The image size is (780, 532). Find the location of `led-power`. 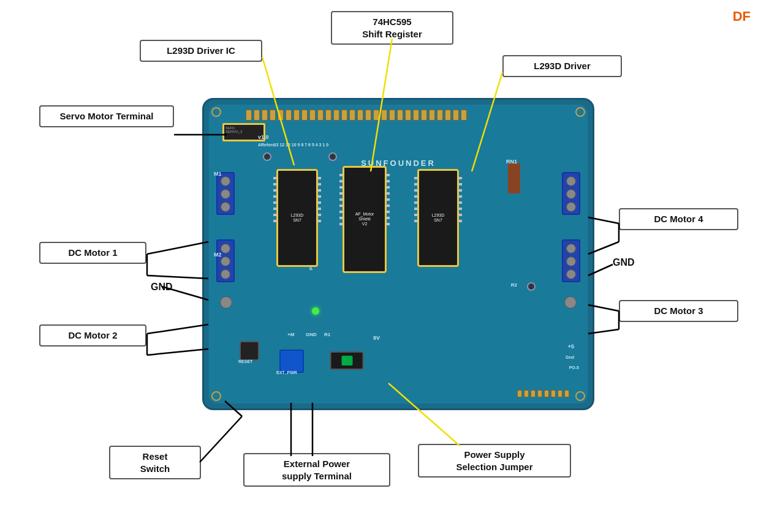

led-power is located at coordinates (316, 311).